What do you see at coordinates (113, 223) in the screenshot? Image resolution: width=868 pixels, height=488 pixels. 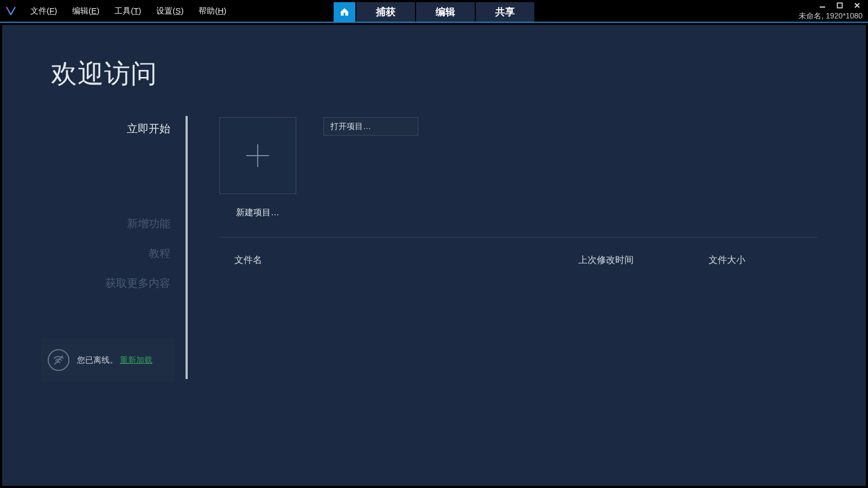 I see `sidebar-item-whatsnew: 新增功能` at bounding box center [113, 223].